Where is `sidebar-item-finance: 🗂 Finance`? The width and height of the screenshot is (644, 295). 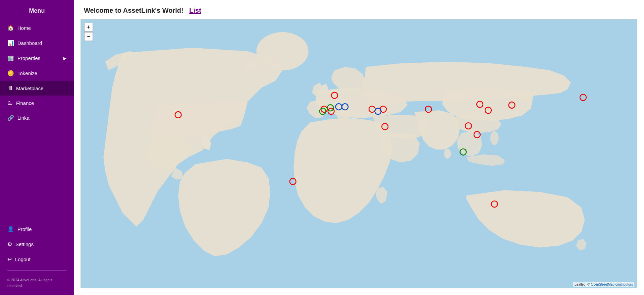 sidebar-item-finance: 🗂 Finance is located at coordinates (37, 103).